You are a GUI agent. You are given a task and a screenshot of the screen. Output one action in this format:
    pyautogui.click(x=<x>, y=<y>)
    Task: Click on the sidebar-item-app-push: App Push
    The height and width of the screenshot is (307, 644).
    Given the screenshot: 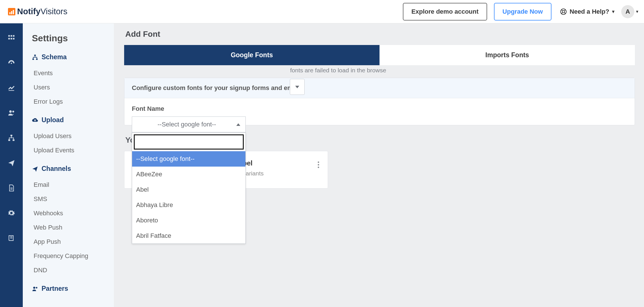 What is the action you would take?
    pyautogui.click(x=69, y=242)
    